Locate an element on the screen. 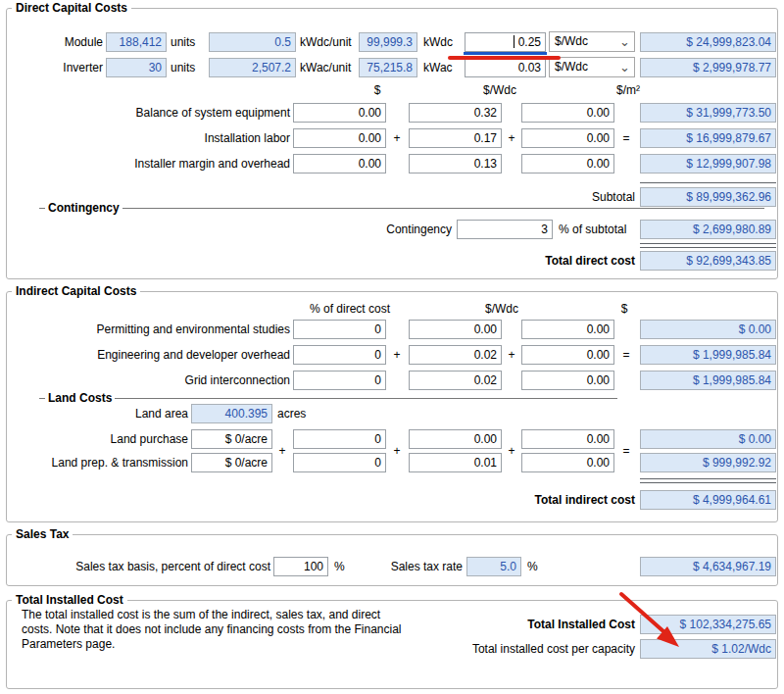 This screenshot has height=694, width=784. land-prep-label: Land prep. & transmission is located at coordinates (104, 463).